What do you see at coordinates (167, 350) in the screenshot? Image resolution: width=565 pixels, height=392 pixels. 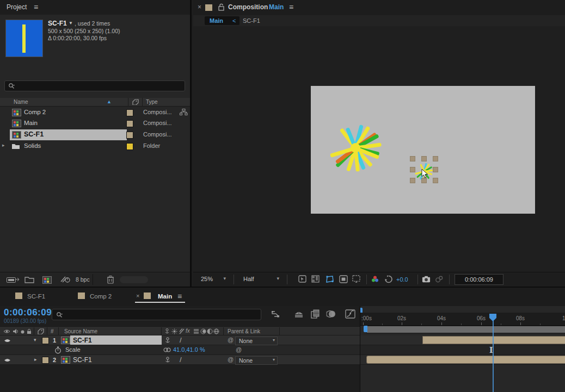 I see `link-dimensions-icon` at bounding box center [167, 350].